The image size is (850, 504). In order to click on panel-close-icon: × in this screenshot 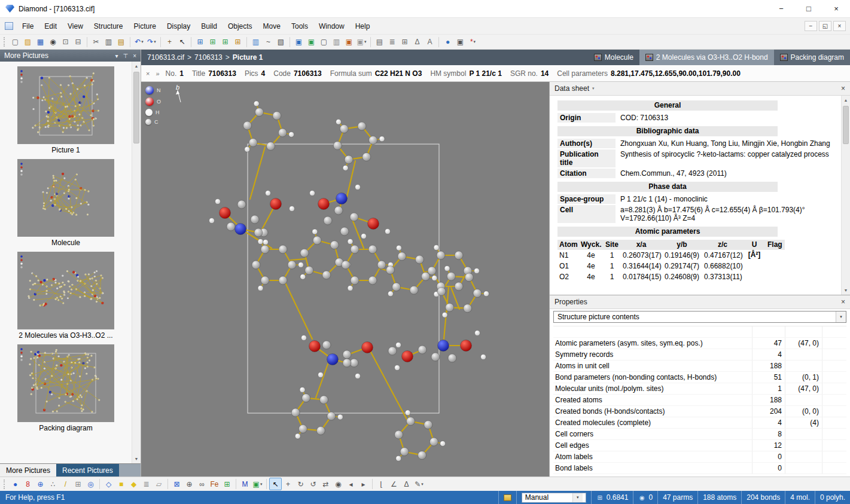, I will do `click(135, 56)`.